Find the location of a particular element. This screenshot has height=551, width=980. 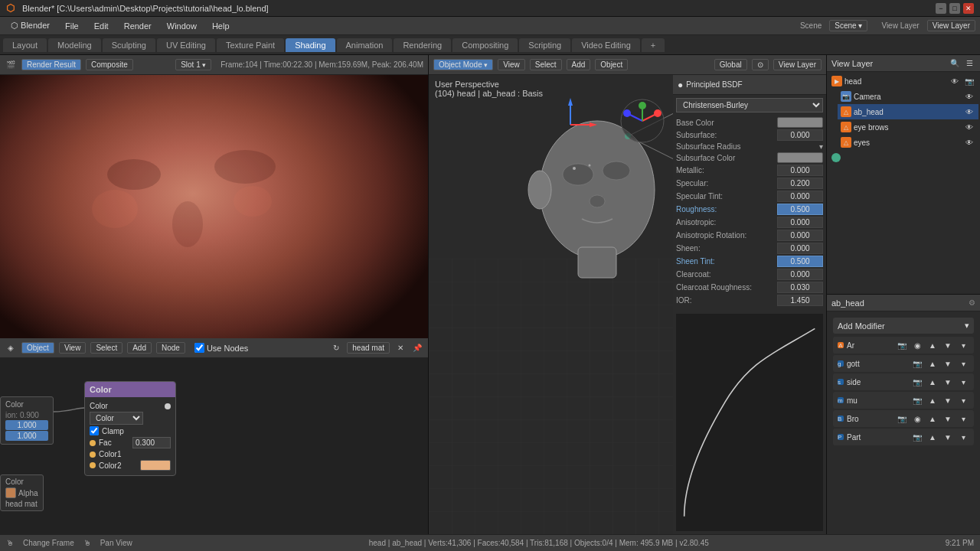

view-layer-select: View Layer is located at coordinates (951, 26).